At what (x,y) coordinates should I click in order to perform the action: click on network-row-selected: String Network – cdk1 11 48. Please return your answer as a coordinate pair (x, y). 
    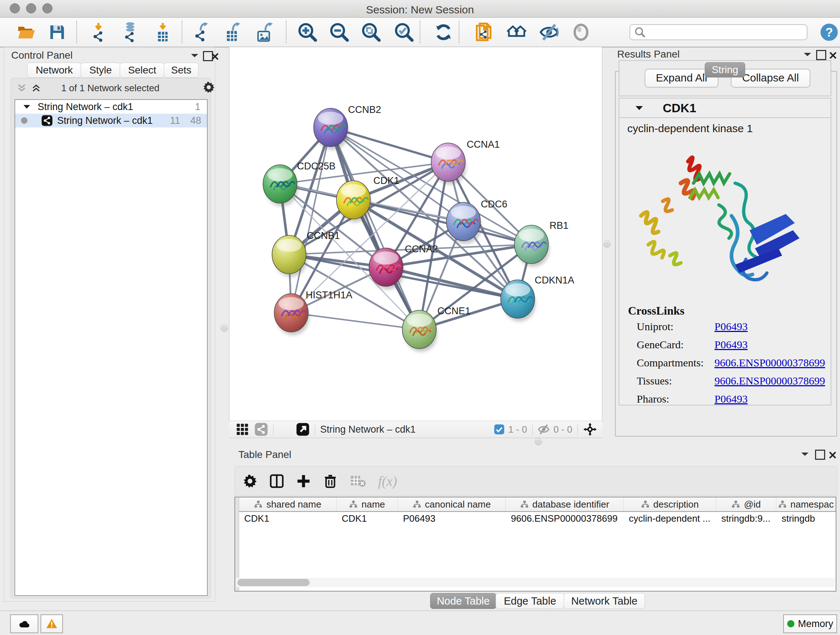
    Looking at the image, I should click on (111, 120).